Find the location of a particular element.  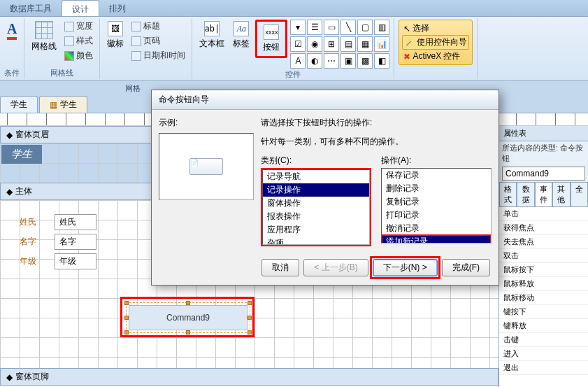

prop-event-list: 单击 获得焦点 失去焦点 双击 鼠标按下 鼠标释放 鼠标移动 键按下 键释放 击… is located at coordinates (544, 297).